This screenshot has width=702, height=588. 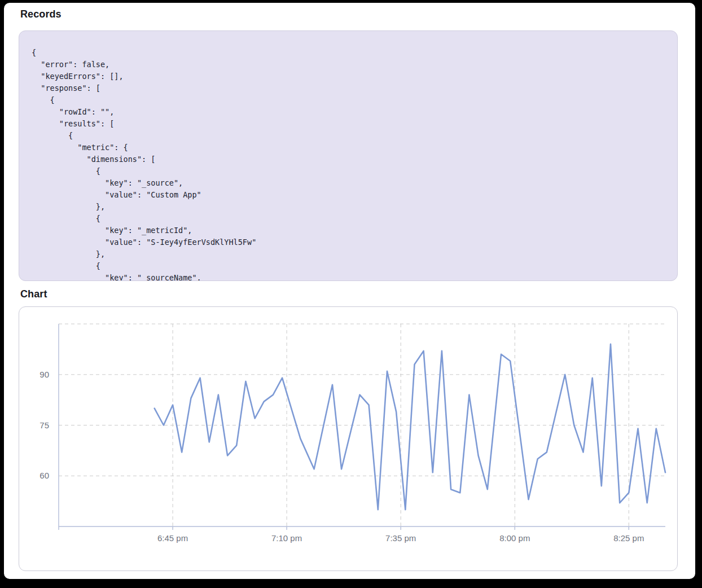 What do you see at coordinates (41, 15) in the screenshot?
I see `records-section-title: Records` at bounding box center [41, 15].